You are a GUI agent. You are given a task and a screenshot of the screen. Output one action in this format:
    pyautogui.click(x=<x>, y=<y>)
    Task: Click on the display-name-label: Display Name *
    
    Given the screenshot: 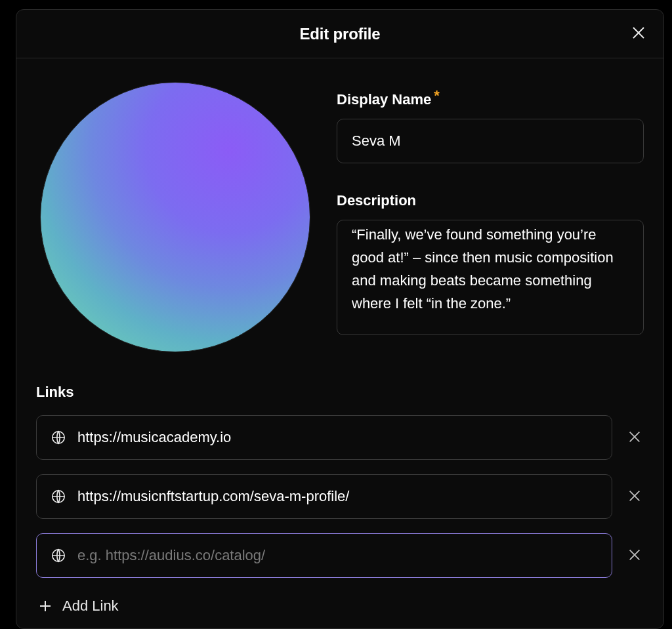 What is the action you would take?
    pyautogui.click(x=490, y=100)
    